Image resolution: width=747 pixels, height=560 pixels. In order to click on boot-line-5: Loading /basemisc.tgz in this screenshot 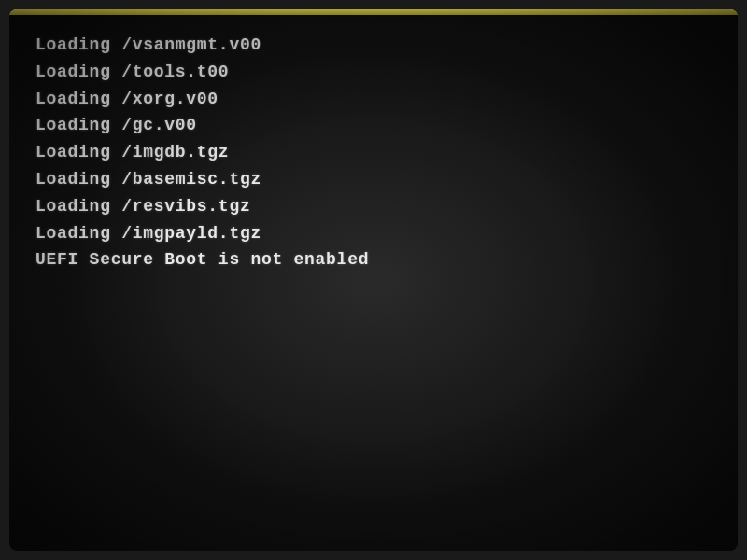, I will do `click(374, 179)`.